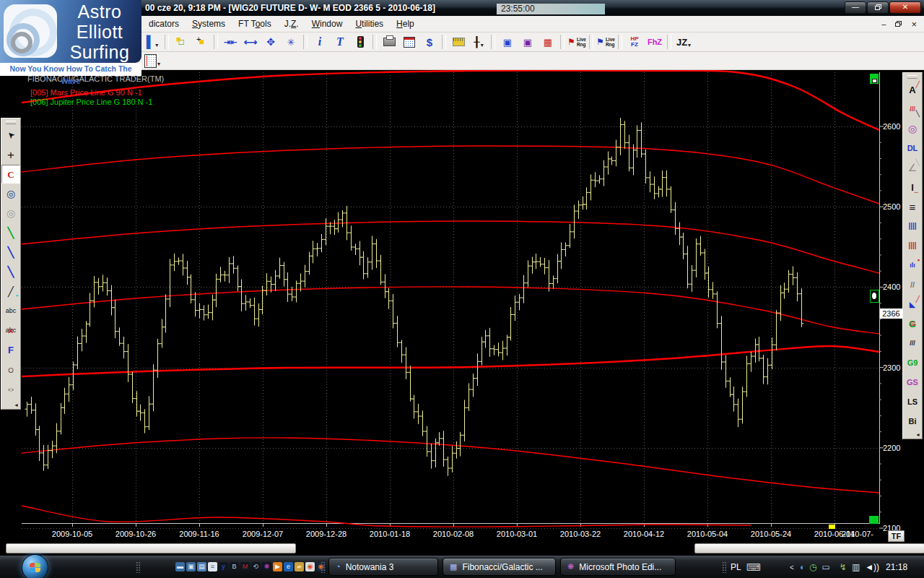  Describe the element at coordinates (250, 42) in the screenshot. I see `expand-bars-icon: ⟷` at that location.